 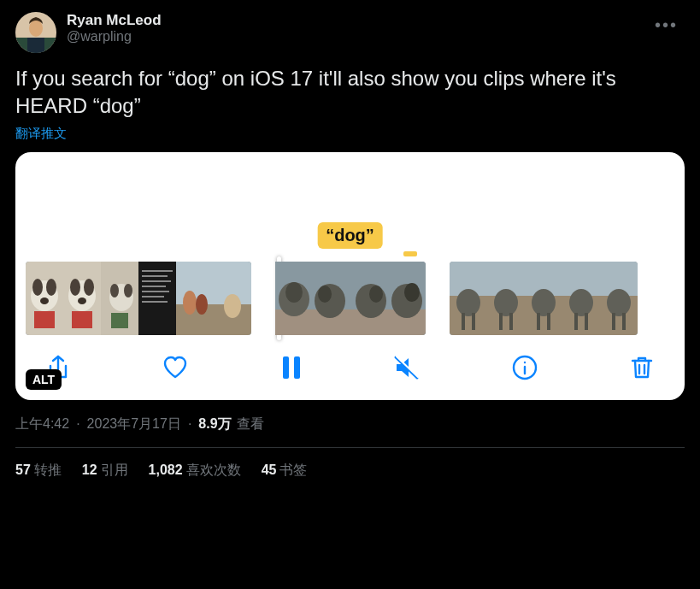 I want to click on info-button, so click(x=525, y=368).